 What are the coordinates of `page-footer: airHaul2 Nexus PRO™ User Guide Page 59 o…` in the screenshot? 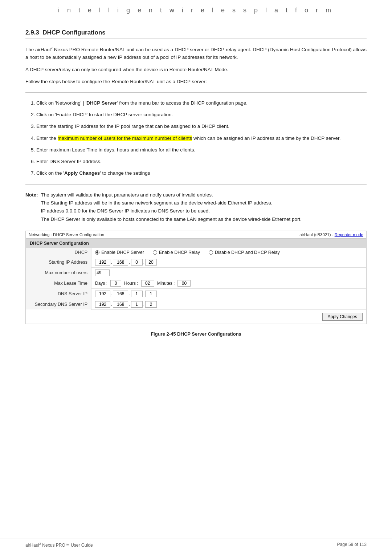 It's located at (196, 543).